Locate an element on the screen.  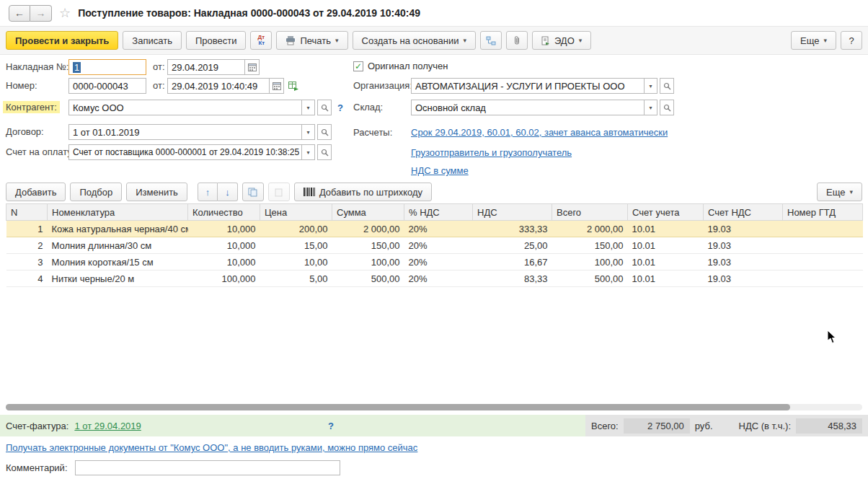
counterparty-open-button is located at coordinates (324, 107).